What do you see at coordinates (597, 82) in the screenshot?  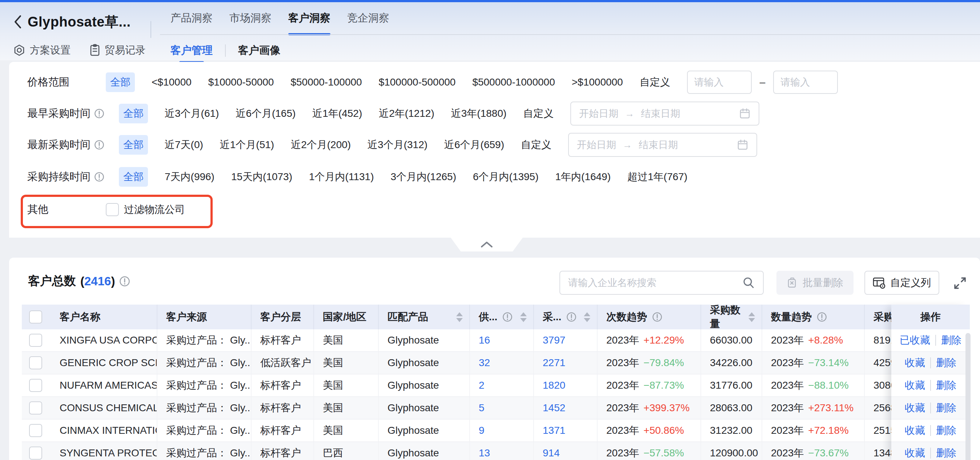 I see `filter-option: >$1000000` at bounding box center [597, 82].